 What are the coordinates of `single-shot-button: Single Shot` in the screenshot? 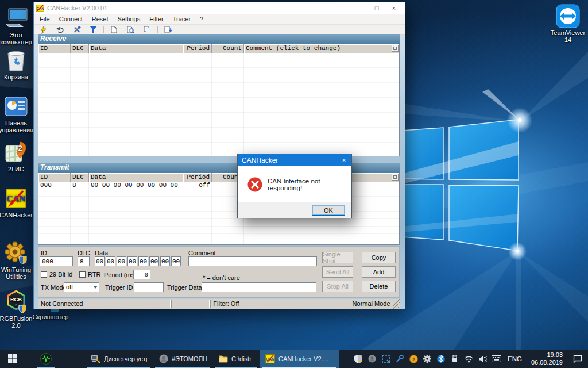 It's located at (338, 258).